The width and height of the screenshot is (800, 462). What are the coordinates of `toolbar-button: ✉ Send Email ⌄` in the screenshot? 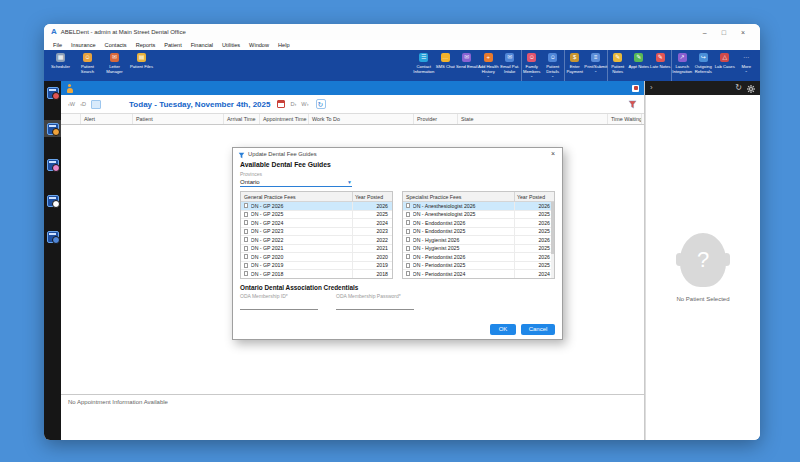 It's located at (467, 66).